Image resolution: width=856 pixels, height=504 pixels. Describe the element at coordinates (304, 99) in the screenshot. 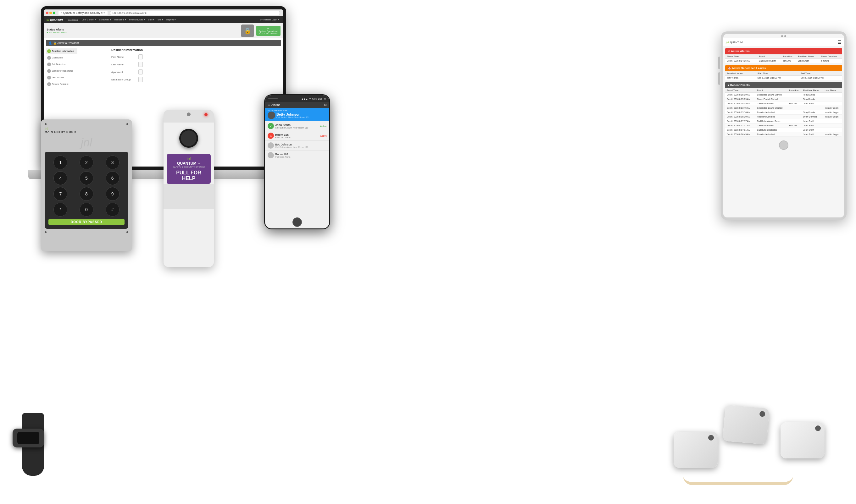

I see `phone-signal-icon: ▲▲▲` at that location.